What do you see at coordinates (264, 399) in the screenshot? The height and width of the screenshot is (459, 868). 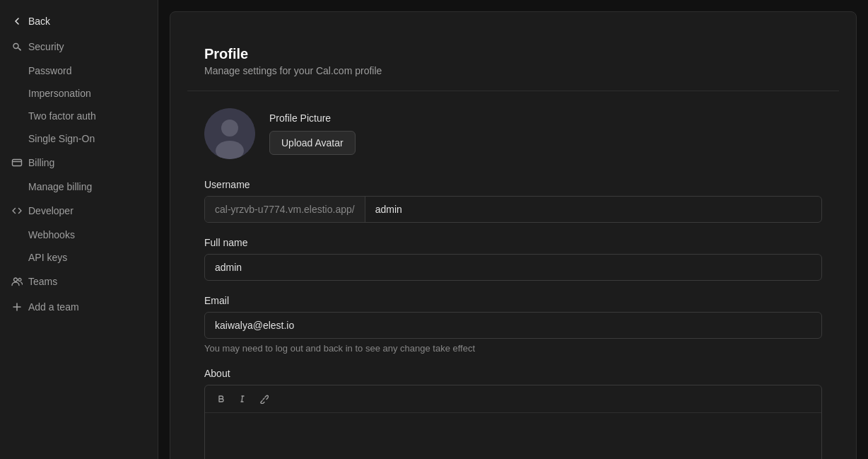 I see `link-icon` at bounding box center [264, 399].